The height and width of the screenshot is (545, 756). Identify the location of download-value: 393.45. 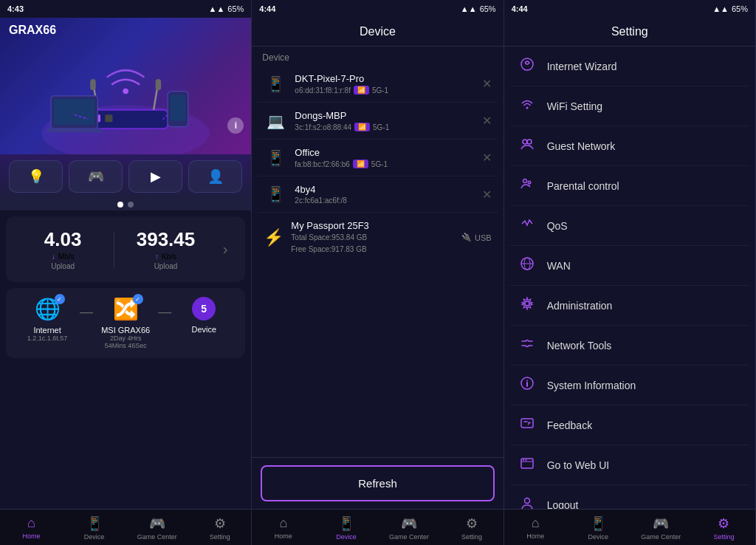
(165, 239).